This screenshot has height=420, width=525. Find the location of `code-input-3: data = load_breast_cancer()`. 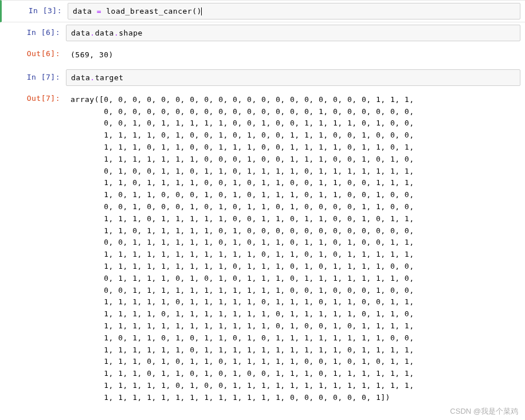

code-input-3: data = load_breast_cancer() is located at coordinates (294, 11).